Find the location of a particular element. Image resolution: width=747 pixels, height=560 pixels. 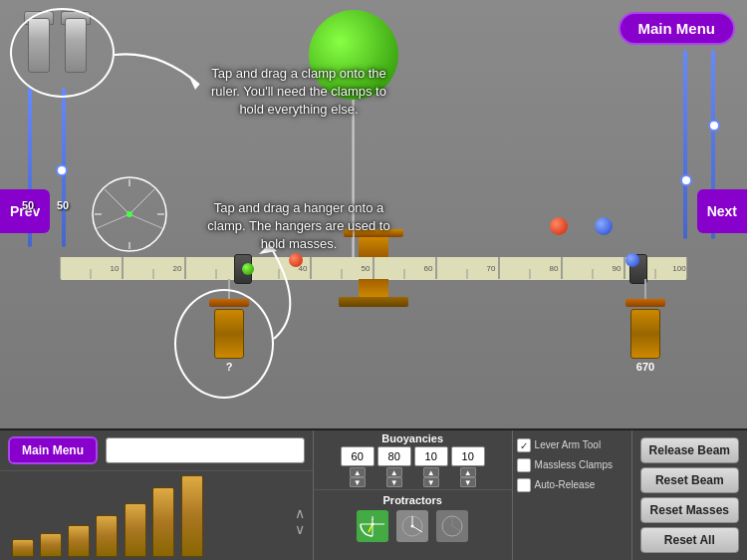

mass-group-20g: 20 g is located at coordinates (51, 546).